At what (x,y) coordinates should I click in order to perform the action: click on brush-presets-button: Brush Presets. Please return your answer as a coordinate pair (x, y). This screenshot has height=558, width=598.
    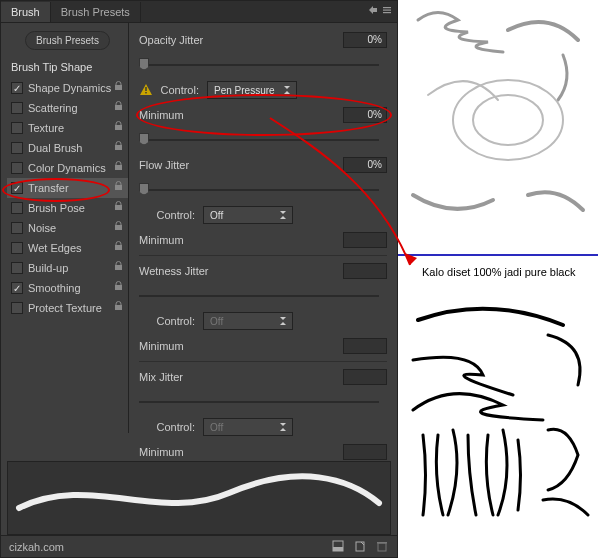
    Looking at the image, I should click on (68, 40).